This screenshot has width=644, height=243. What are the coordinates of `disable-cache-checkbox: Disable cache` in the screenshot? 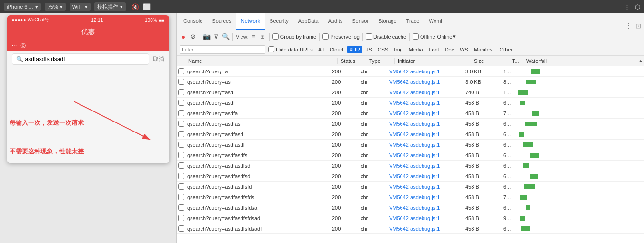 It's located at (386, 36).